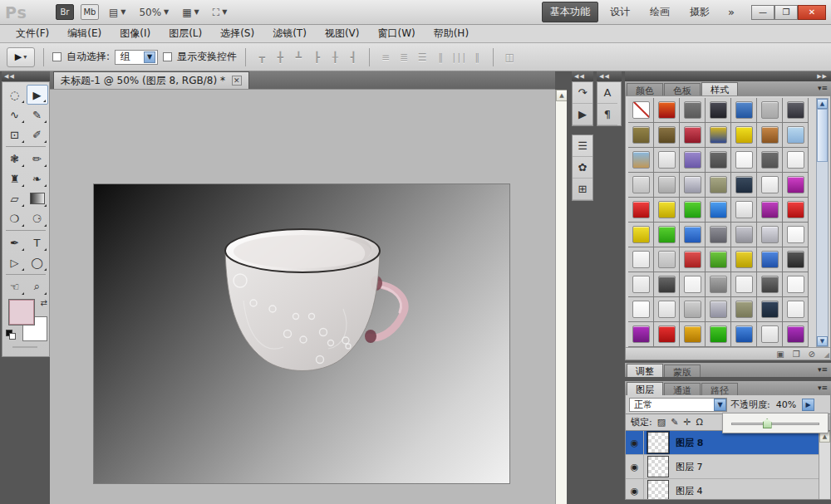 Image resolution: width=831 pixels, height=504 pixels. What do you see at coordinates (827, 355) in the screenshot?
I see `resize-grip-icon: ◢` at bounding box center [827, 355].